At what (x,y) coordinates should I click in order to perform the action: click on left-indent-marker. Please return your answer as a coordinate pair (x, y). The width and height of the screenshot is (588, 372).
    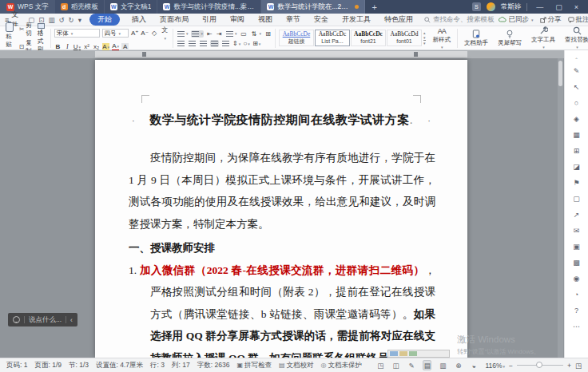
    Looking at the image, I should click on (144, 54).